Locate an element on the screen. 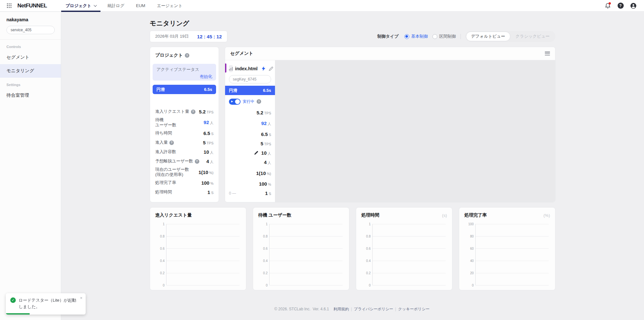 The height and width of the screenshot is (320, 644). view-toggle: デフォルトビュー クラシックビュー is located at coordinates (510, 36).